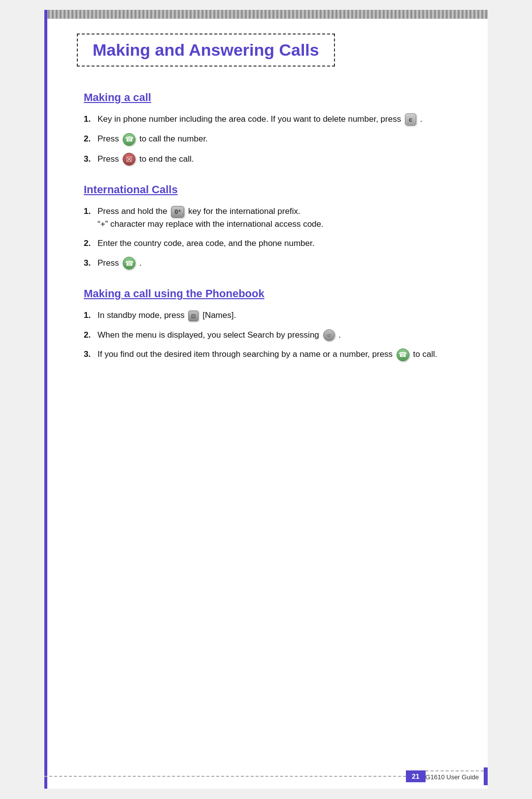 This screenshot has width=532, height=799. I want to click on step-text: Press ☎ ., so click(273, 263).